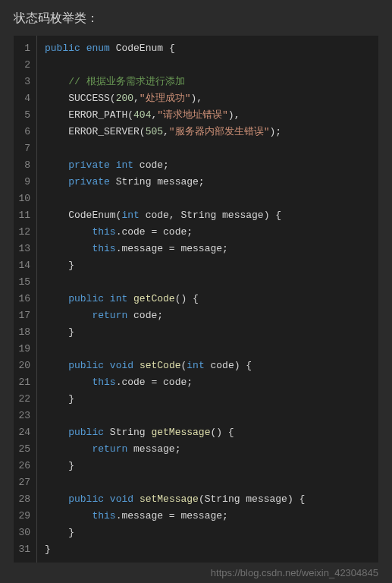 Image resolution: width=392 pixels, height=583 pixels. I want to click on section-title: 状态码枚举类：, so click(196, 18).